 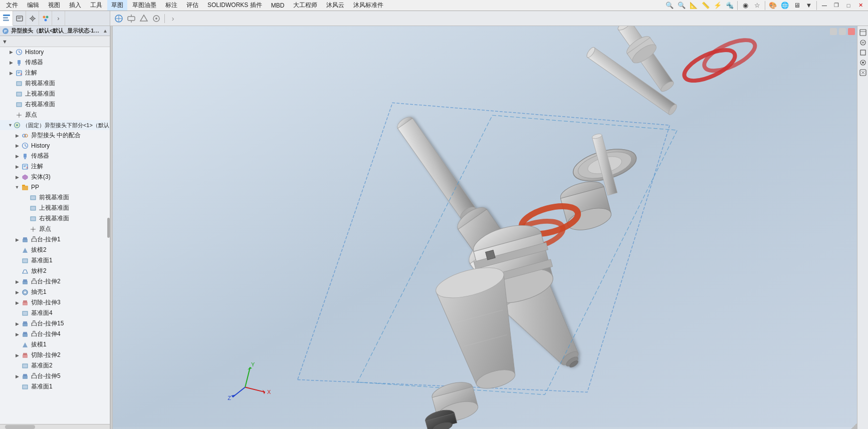 I want to click on panel-resize-handle, so click(x=108, y=228).